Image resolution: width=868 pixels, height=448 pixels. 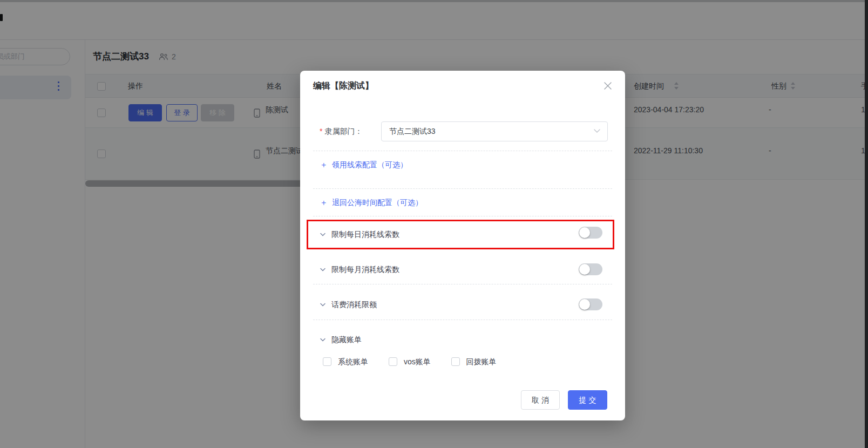 What do you see at coordinates (419, 363) in the screenshot?
I see `bill-checkbox-row: 系统账单 vos账单 回拨账单` at bounding box center [419, 363].